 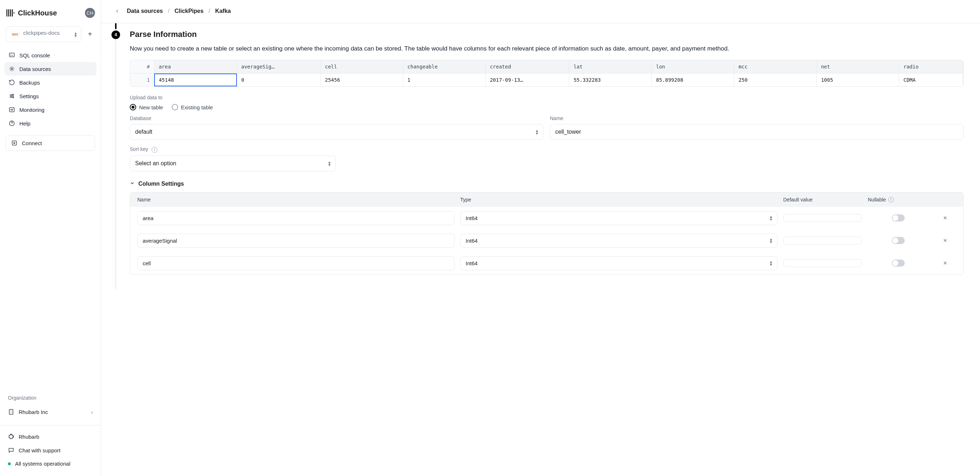 I want to click on backups-icon, so click(x=12, y=82).